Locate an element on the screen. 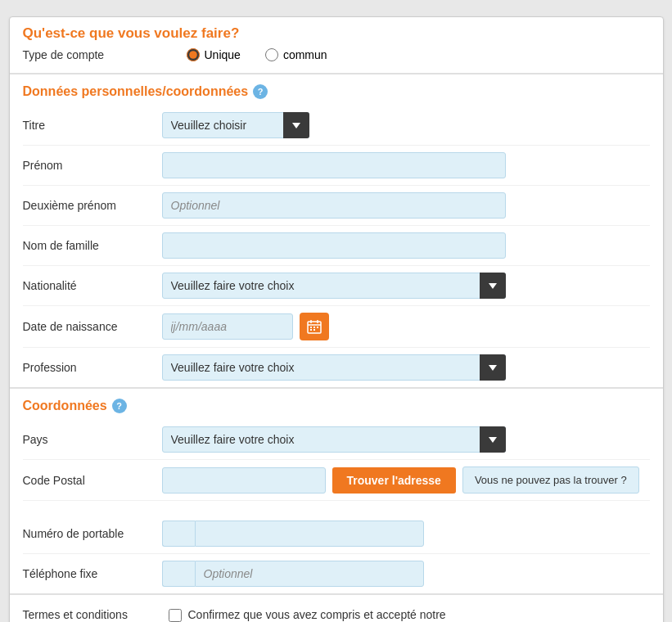 This screenshot has width=672, height=622. nom-famille-control is located at coordinates (406, 246).